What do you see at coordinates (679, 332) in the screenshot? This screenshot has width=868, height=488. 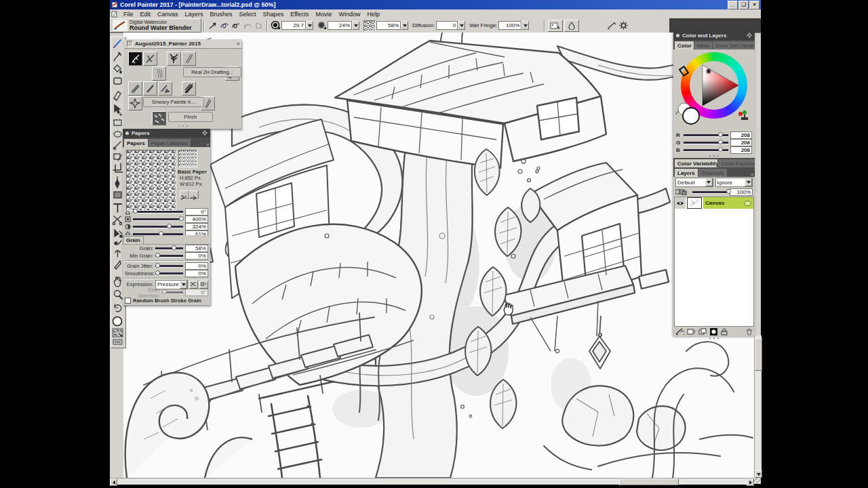 I see `layer-dynamics-icon` at bounding box center [679, 332].